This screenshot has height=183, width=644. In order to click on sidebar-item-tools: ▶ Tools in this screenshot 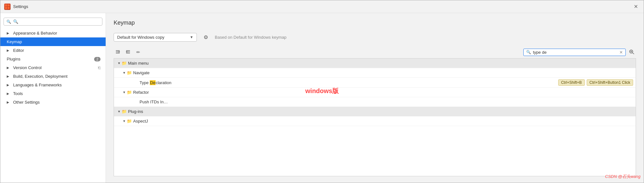, I will do `click(53, 93)`.